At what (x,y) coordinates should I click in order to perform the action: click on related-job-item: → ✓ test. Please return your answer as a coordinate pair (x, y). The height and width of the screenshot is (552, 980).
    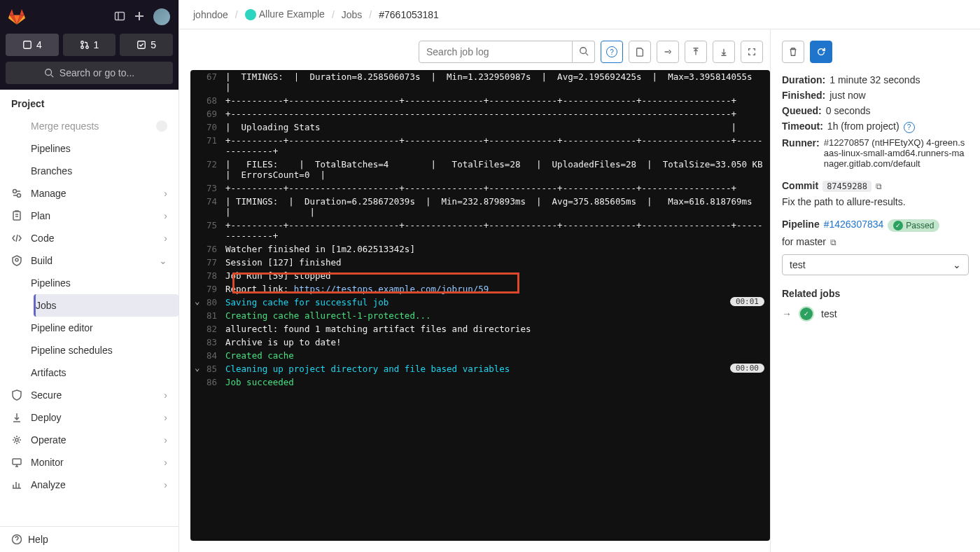
    Looking at the image, I should click on (875, 314).